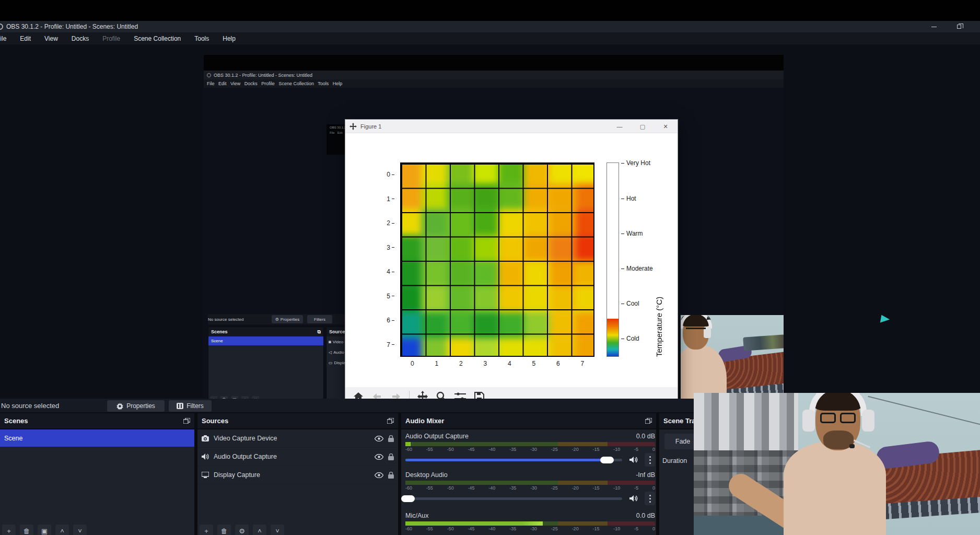 Image resolution: width=980 pixels, height=535 pixels. What do you see at coordinates (263, 75) in the screenshot?
I see `nested-window-title: OBS 30.1.2 - Profile: Untitled - Scenes:…` at bounding box center [263, 75].